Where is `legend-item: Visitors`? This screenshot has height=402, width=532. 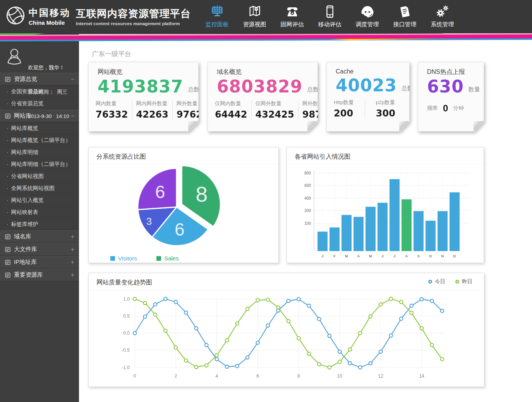
legend-item: Visitors is located at coordinates (124, 258).